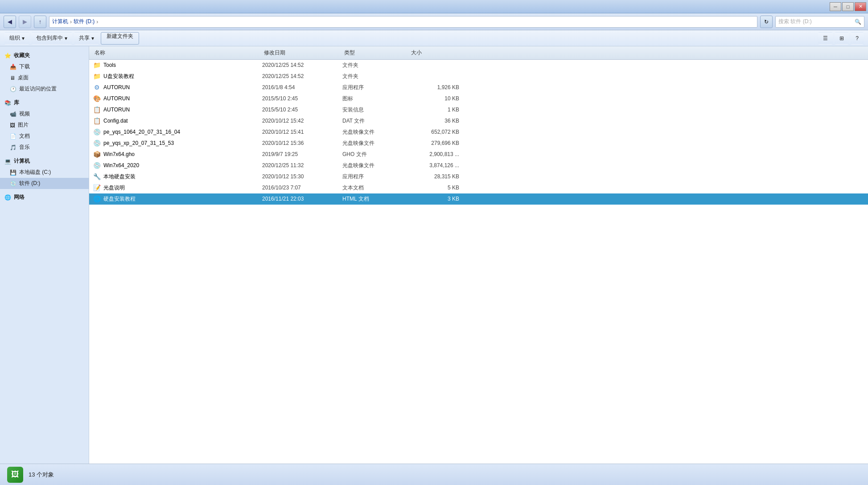  I want to click on table-row: 🔧 本地硬盘安装 2020/10/12 15:30 应用程序 28,315 KB, so click(479, 177).